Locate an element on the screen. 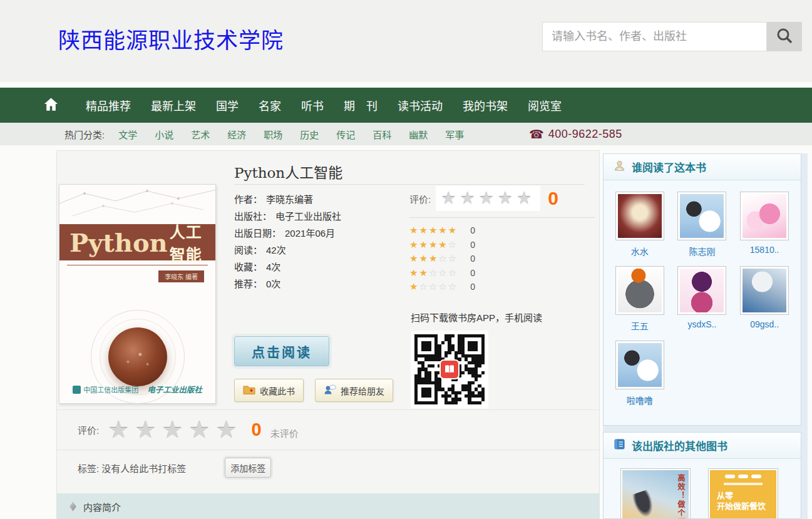  book-cover: Python 人工智能 李晓东 编著 中国工信出版集团 电子工业出版社 is located at coordinates (138, 294).